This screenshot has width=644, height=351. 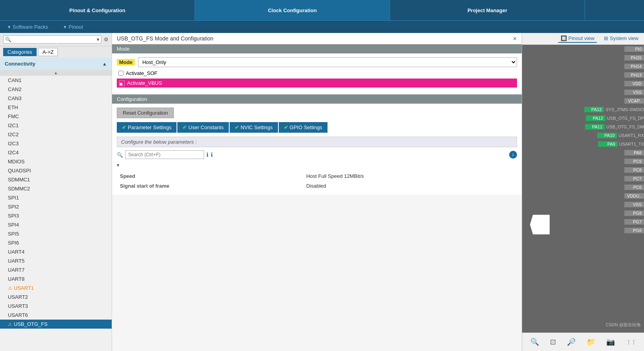 I want to click on panel-title: USB_OTG_FS Mode and Configuration, so click(x=165, y=38).